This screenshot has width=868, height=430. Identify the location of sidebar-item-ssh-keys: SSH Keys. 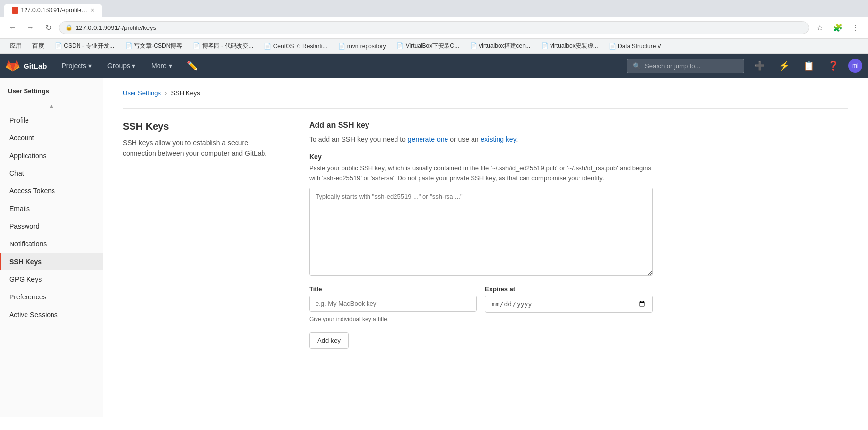
(51, 262).